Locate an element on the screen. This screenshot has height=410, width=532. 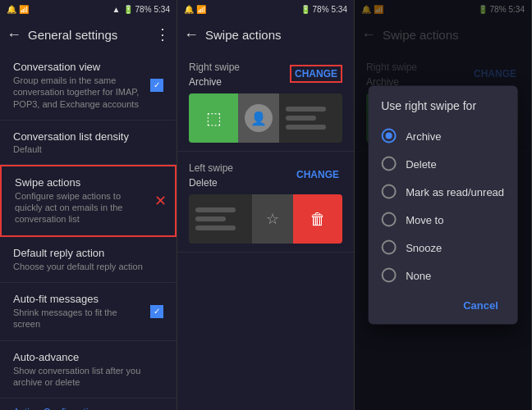
preview-content-left is located at coordinates (220, 219).